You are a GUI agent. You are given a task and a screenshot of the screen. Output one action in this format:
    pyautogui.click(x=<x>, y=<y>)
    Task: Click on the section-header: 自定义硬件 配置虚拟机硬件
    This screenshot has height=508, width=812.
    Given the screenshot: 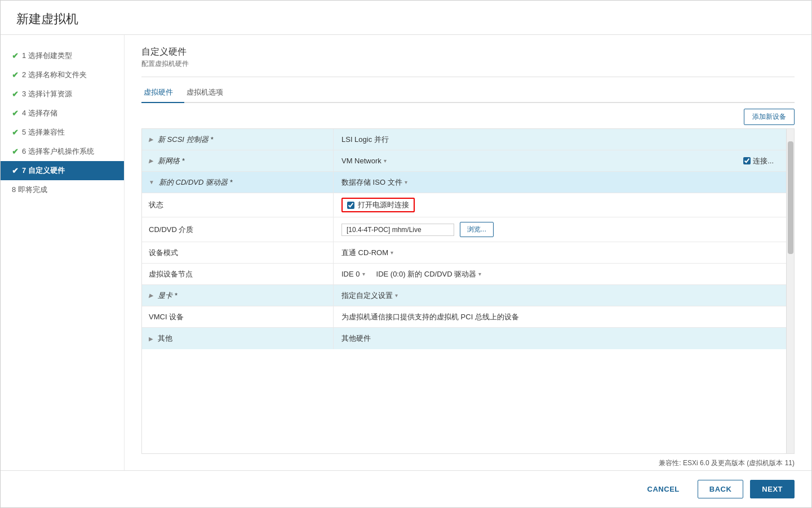 What is the action you would take?
    pyautogui.click(x=468, y=57)
    